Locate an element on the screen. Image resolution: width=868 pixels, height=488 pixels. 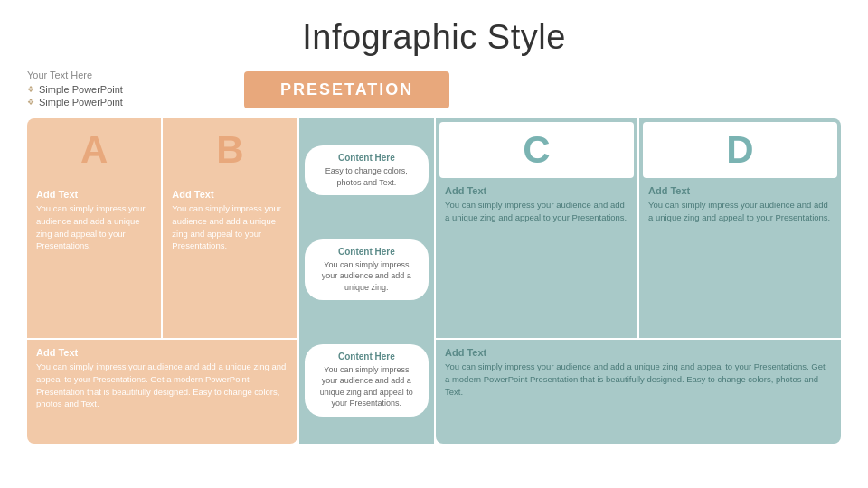
col-c-header: C is located at coordinates (536, 150).